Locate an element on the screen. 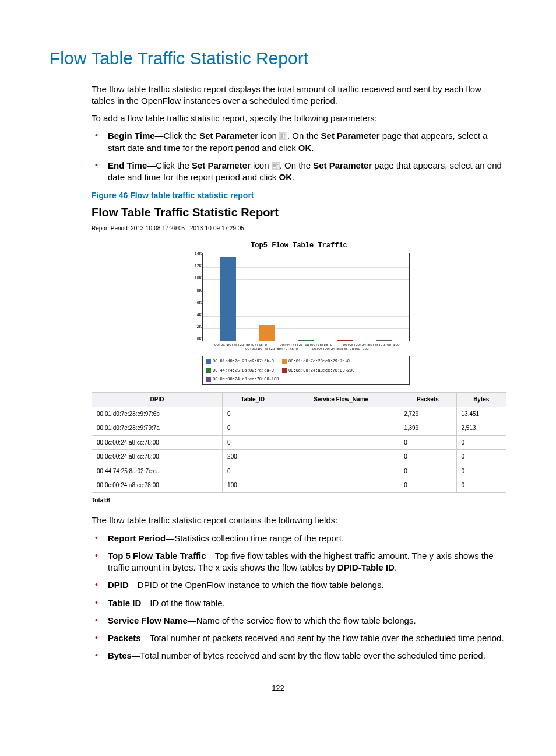 The height and width of the screenshot is (756, 556). term-end-time: End Time is located at coordinates (127, 166).